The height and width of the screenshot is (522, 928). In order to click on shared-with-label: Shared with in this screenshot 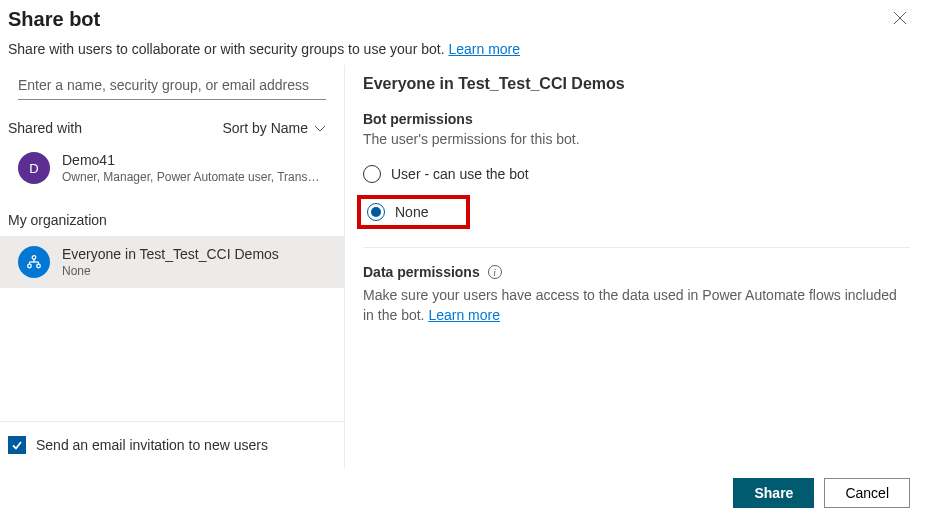, I will do `click(45, 128)`.